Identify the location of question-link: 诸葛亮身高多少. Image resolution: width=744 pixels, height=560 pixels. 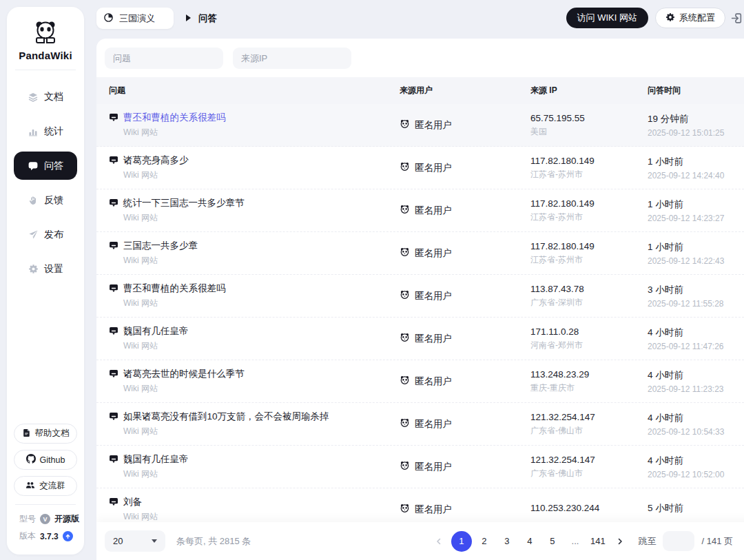
(156, 160).